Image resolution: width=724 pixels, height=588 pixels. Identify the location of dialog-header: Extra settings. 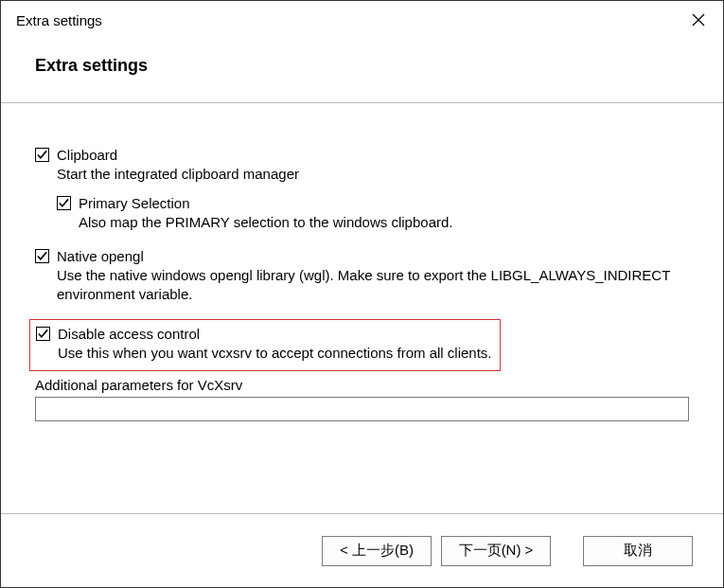
(362, 71).